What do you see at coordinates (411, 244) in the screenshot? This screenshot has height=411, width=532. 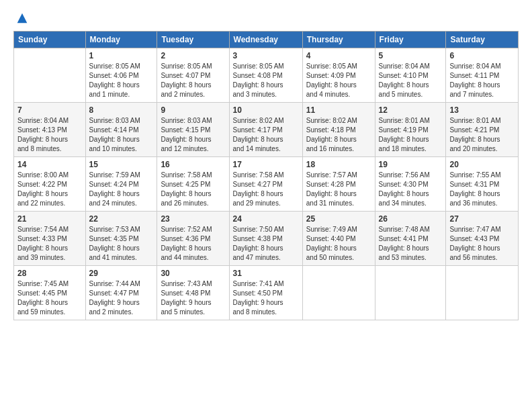 I see `cell-info: Sunrise: 7:48 AMSunset: 4:41 PMDaylight:…` at bounding box center [411, 244].